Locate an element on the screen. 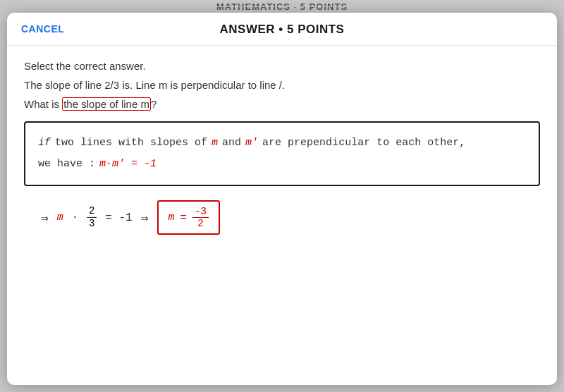 The image size is (564, 392). result-fraction: -3 2 is located at coordinates (200, 217).